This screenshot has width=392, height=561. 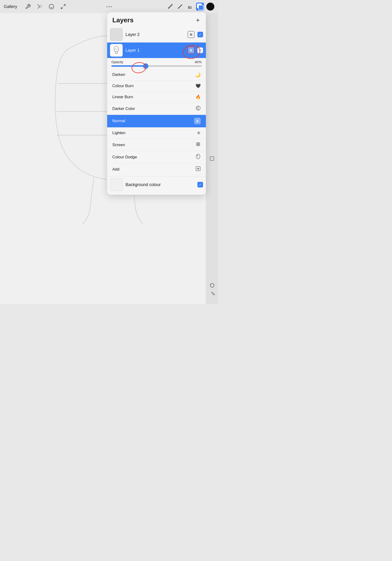 What do you see at coordinates (117, 62) in the screenshot?
I see `opacity-label: Opacity` at bounding box center [117, 62].